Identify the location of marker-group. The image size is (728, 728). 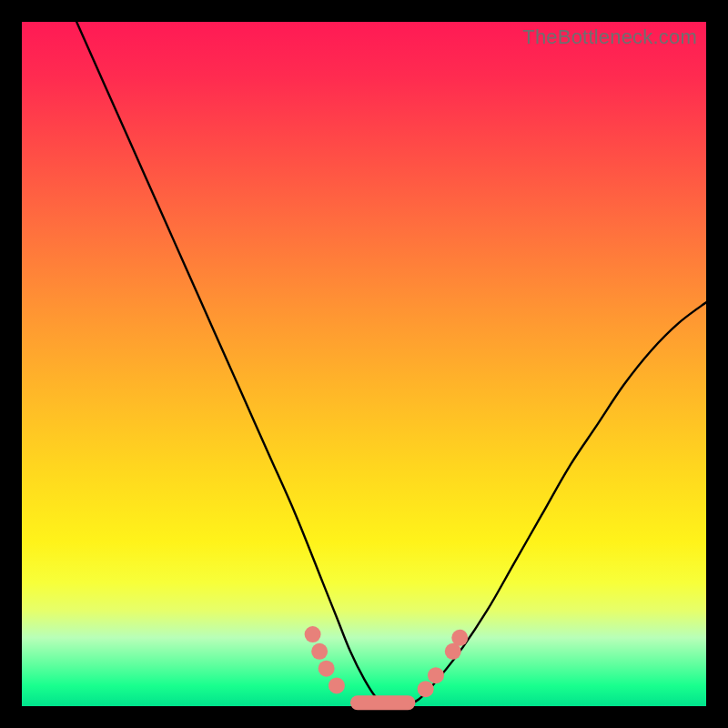
(387, 668).